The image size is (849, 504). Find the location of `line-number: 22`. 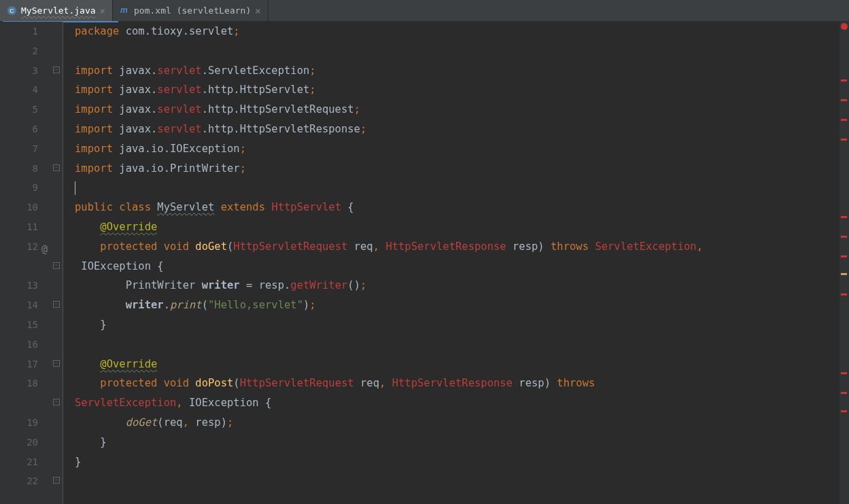

line-number: 22 is located at coordinates (21, 481).